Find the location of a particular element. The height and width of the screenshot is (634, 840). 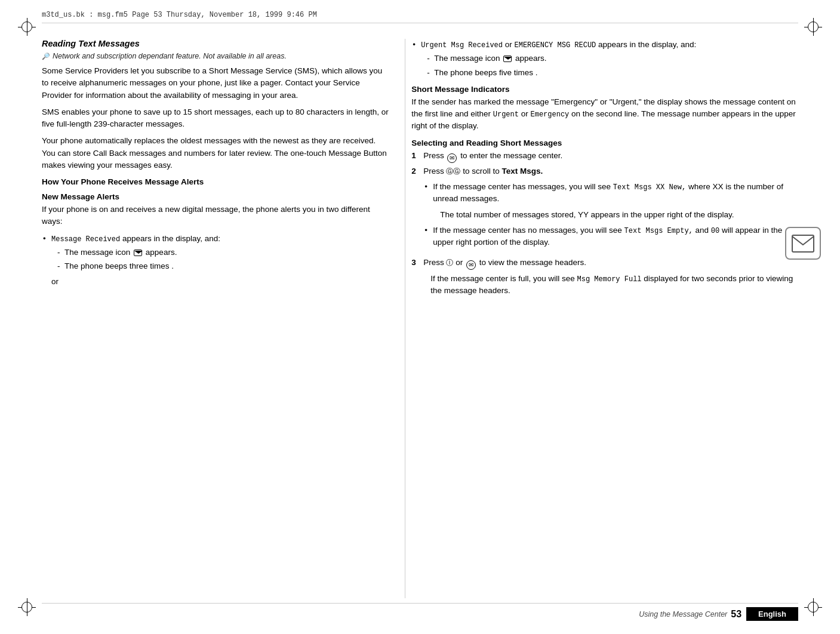

steps-list: 1 Press ✉ to enter the message center. 2… is located at coordinates (605, 226).